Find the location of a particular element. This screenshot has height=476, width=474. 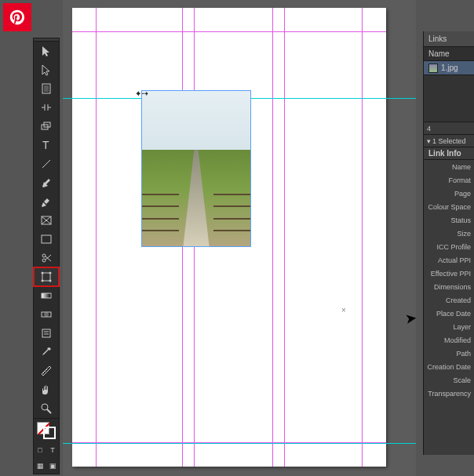

image-road is located at coordinates (196, 198).